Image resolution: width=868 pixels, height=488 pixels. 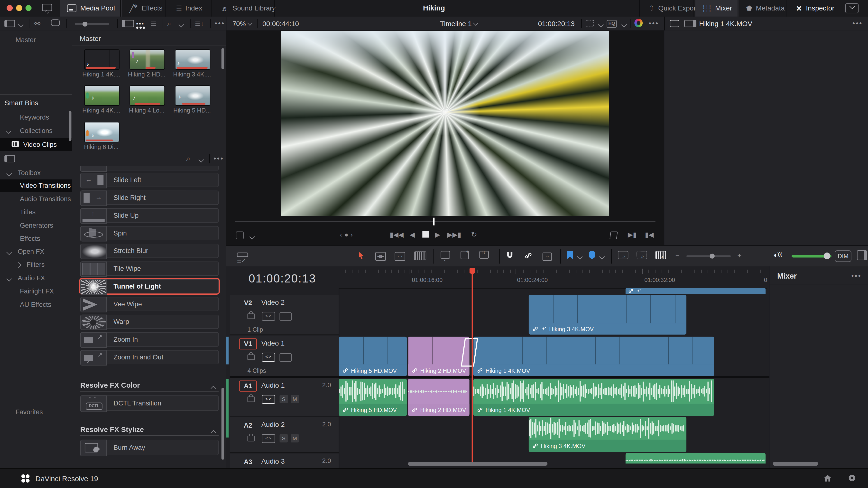 What do you see at coordinates (474, 235) in the screenshot?
I see `loop-button: ↻` at bounding box center [474, 235].